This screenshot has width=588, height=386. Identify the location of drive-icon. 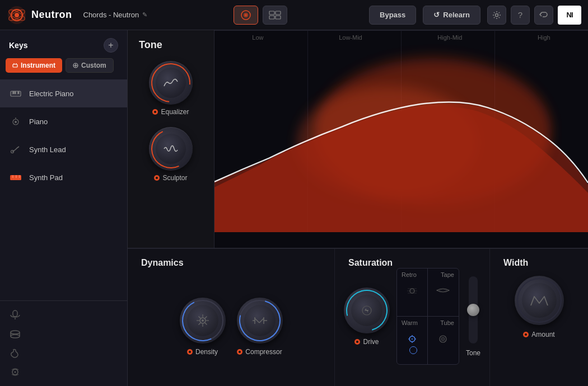
(367, 310).